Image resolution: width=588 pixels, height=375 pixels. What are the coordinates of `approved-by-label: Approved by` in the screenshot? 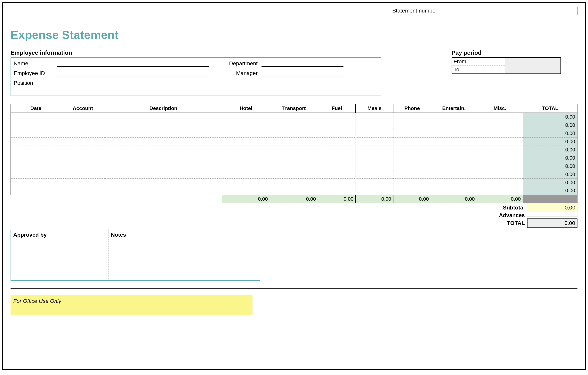 It's located at (60, 255).